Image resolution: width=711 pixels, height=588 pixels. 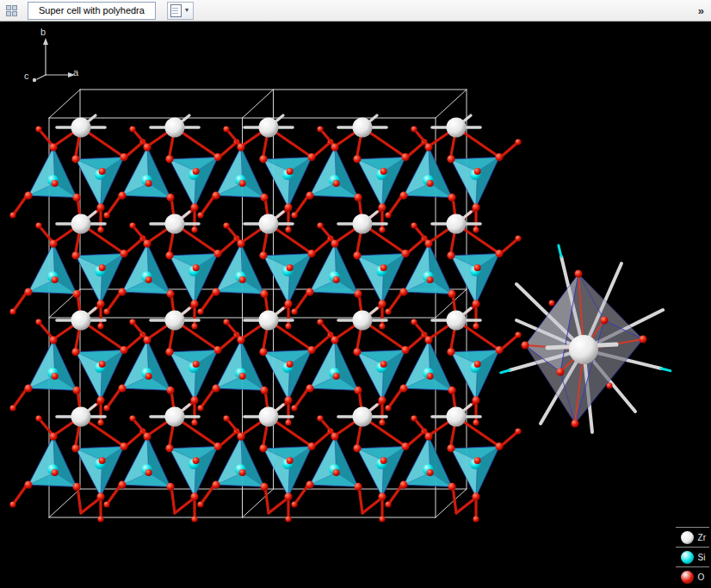 What do you see at coordinates (12, 10) in the screenshot?
I see `panes-button` at bounding box center [12, 10].